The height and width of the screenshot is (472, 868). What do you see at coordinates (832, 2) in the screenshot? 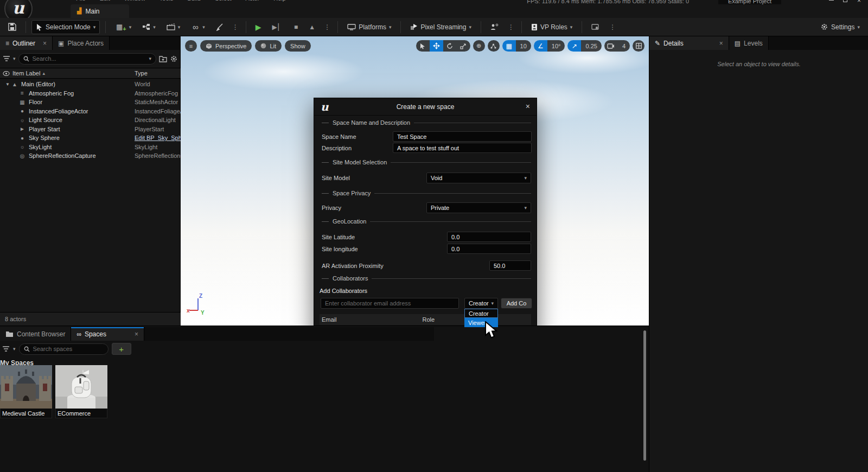
I see `minimize-button` at bounding box center [832, 2].